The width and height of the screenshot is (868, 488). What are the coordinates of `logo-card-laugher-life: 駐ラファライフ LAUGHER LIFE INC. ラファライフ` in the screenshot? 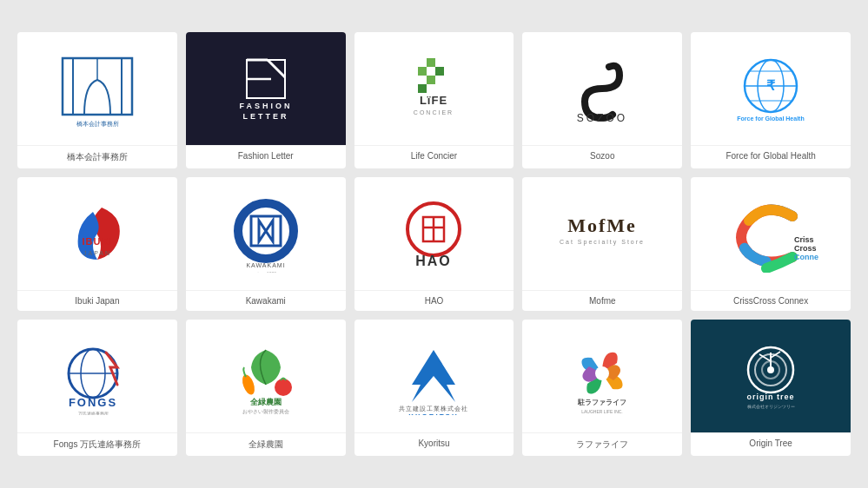 It's located at (602, 387).